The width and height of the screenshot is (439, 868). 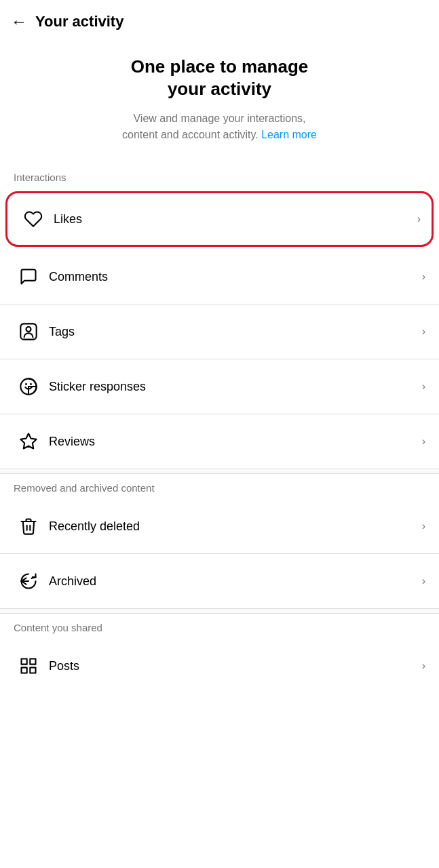 What do you see at coordinates (235, 442) in the screenshot?
I see `reviews-label: Reviews` at bounding box center [235, 442].